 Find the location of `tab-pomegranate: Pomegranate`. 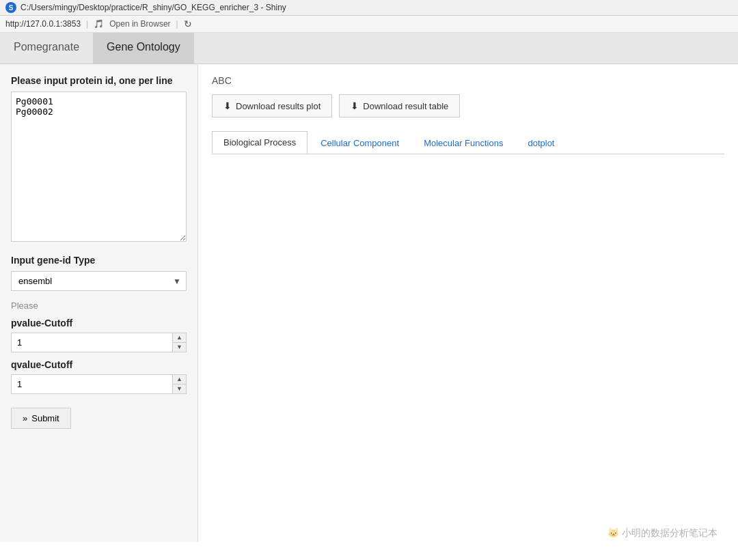

tab-pomegranate: Pomegranate is located at coordinates (46, 48).